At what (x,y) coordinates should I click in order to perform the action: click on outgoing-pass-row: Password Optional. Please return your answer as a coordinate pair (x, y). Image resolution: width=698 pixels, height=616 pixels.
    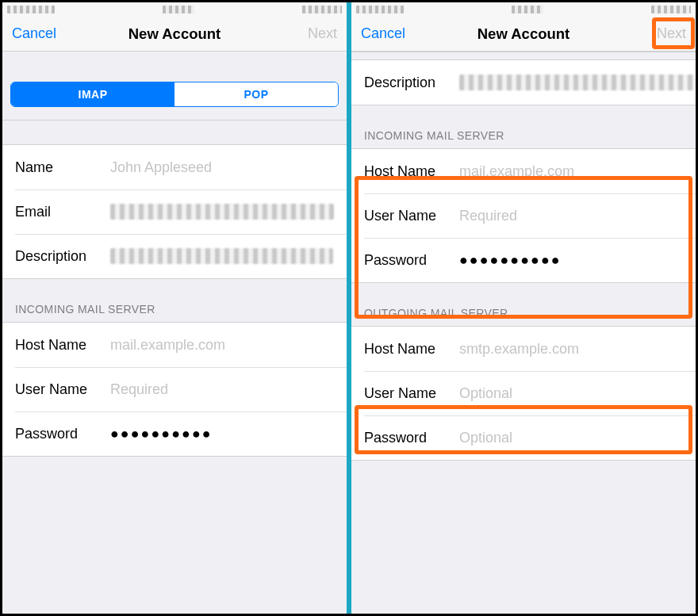
    Looking at the image, I should click on (524, 438).